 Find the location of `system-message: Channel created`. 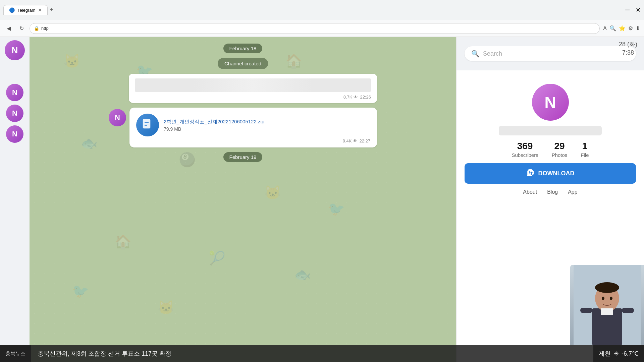

system-message: Channel created is located at coordinates (243, 64).